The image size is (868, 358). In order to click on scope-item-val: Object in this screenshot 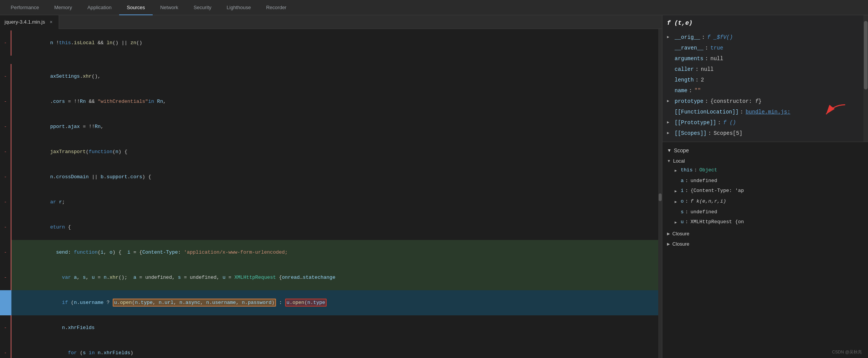, I will do `click(708, 170)`.